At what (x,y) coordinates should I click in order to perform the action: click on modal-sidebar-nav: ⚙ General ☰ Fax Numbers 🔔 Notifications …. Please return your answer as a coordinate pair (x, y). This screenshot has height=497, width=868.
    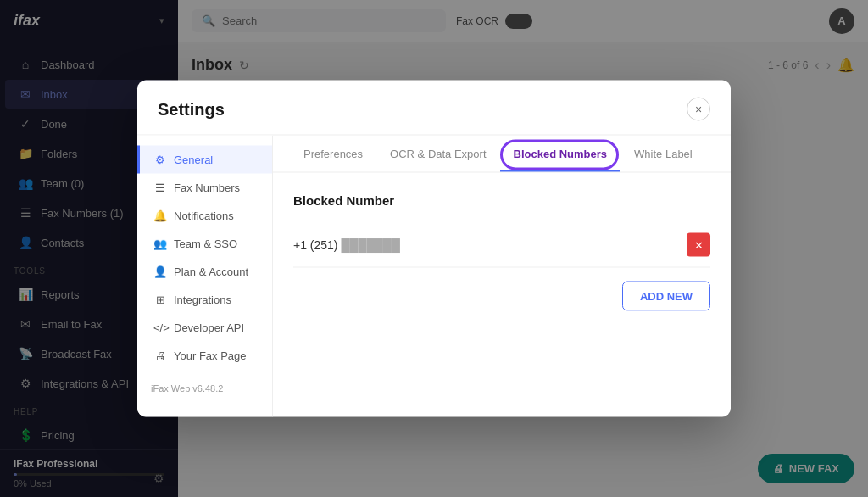
    Looking at the image, I should click on (205, 276).